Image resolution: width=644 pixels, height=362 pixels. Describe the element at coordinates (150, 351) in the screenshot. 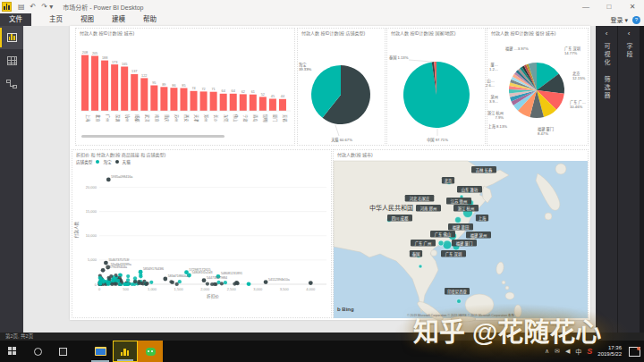

I see `wechat-taskbar-button` at that location.